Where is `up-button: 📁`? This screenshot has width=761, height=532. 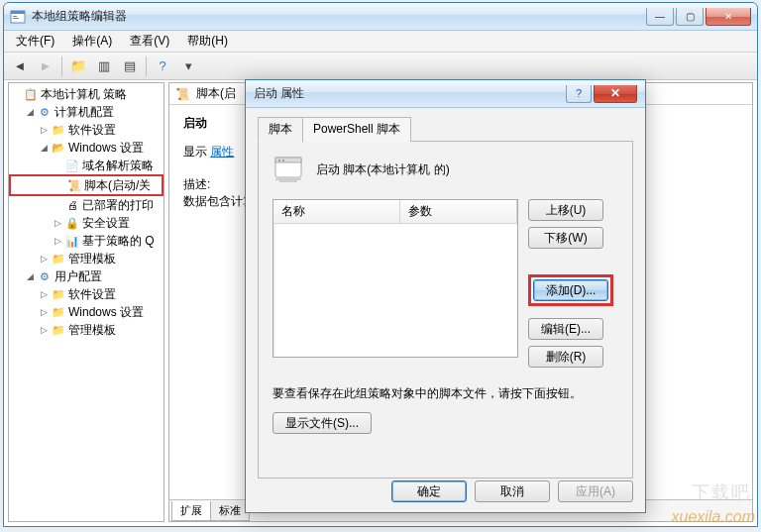 up-button: 📁 is located at coordinates (78, 66).